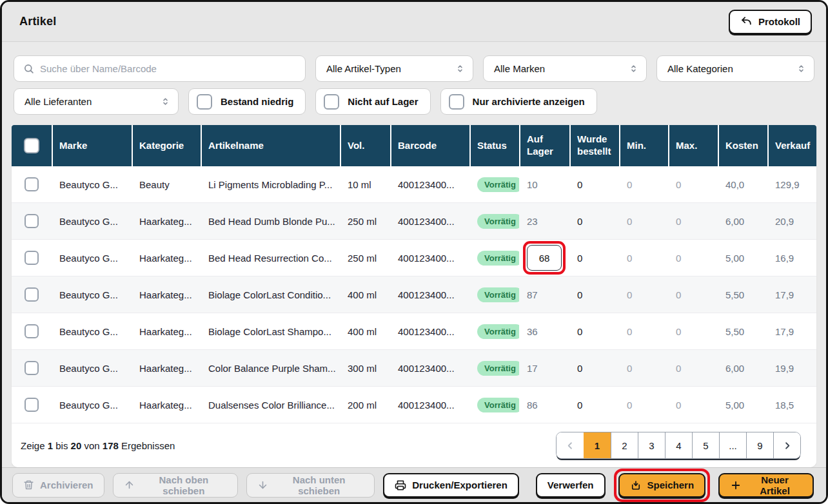 The image size is (828, 504). I want to click on pagination-prev-button, so click(570, 445).